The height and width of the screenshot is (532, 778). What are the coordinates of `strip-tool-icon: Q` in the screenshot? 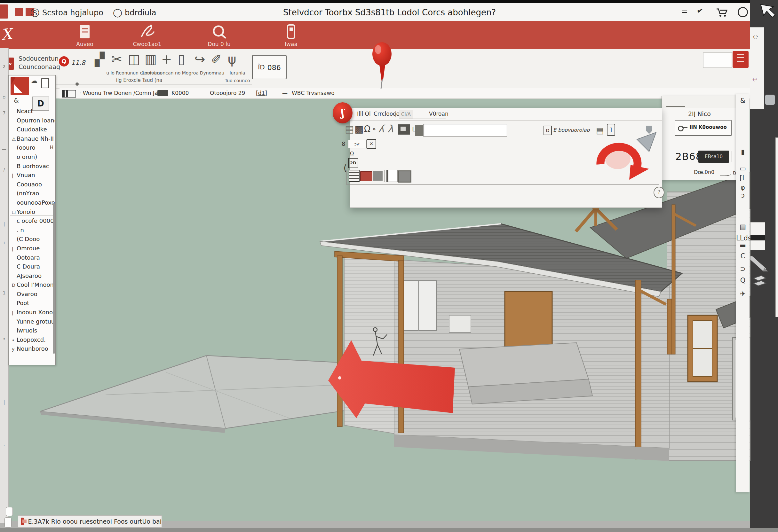 It's located at (743, 280).